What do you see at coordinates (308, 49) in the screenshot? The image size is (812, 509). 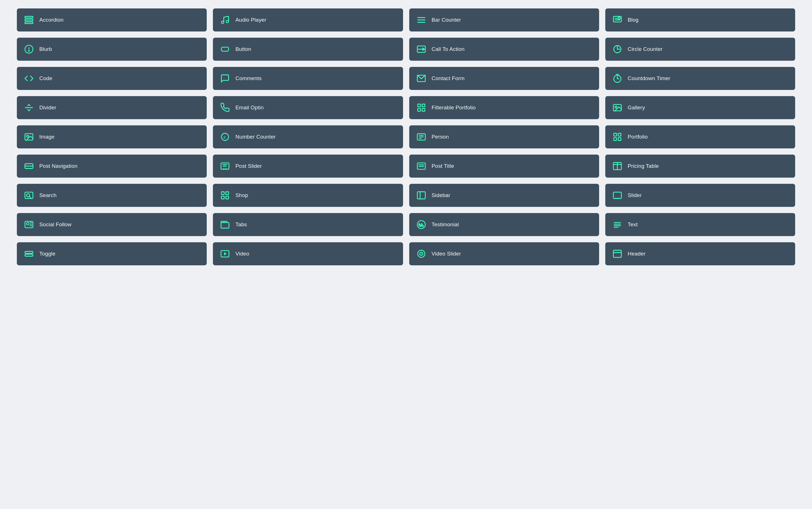 I see `widget-btn-button: Button` at bounding box center [308, 49].